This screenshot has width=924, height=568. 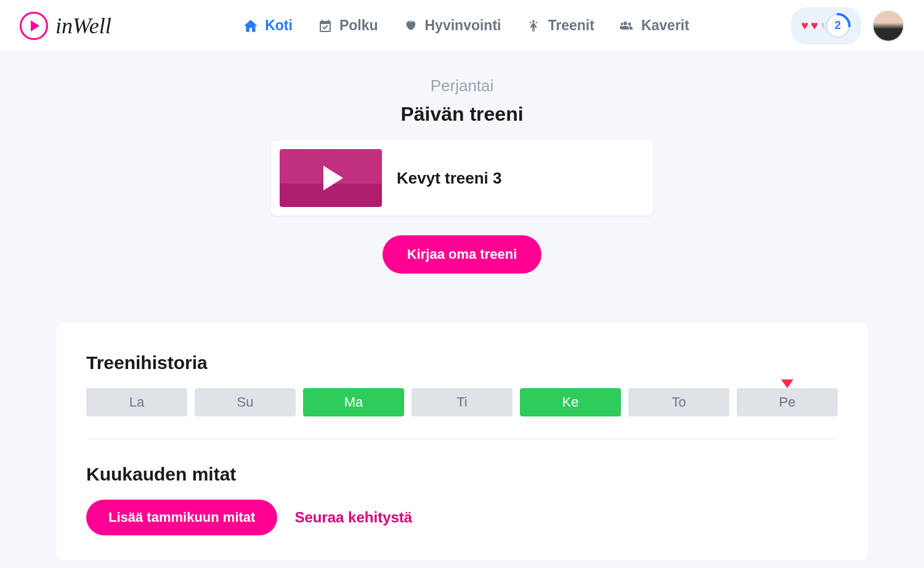 What do you see at coordinates (267, 26) in the screenshot?
I see `nav-home: Koti` at bounding box center [267, 26].